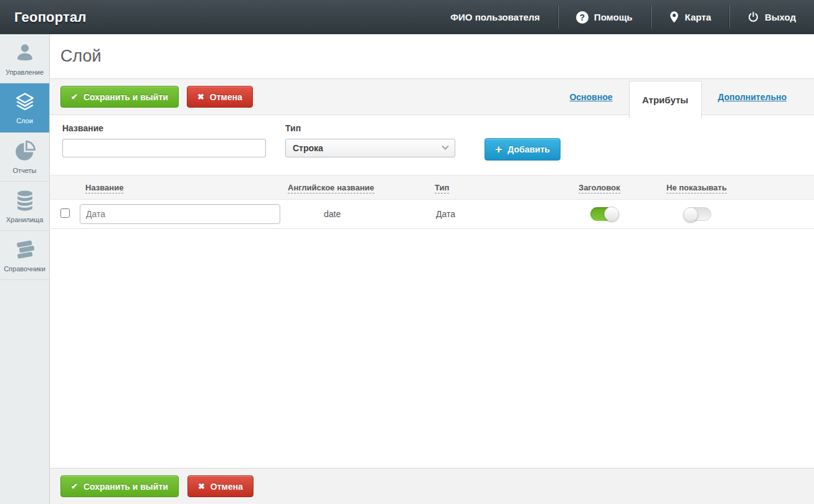 This screenshot has width=814, height=504. I want to click on logout-button: Выход, so click(772, 17).